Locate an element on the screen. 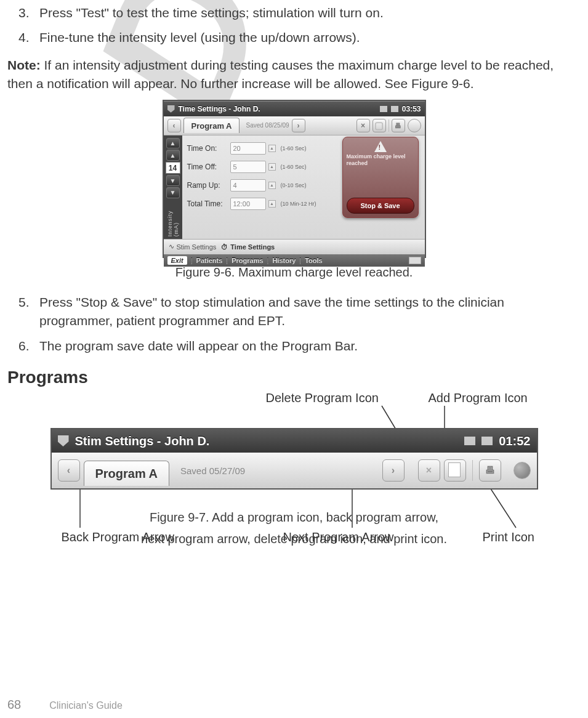 This screenshot has height=718, width=588. bottom-menu: Exit |Patients |Programs |History |Tools is located at coordinates (294, 260).